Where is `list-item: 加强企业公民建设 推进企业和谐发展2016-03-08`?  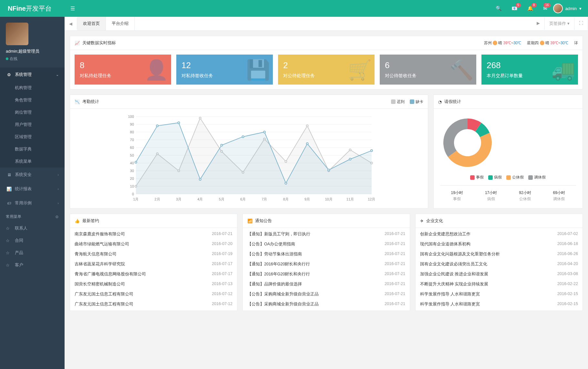
list-item: 加强企业公民建设 推进企业和谐发展2016-03-08 is located at coordinates (499, 274).